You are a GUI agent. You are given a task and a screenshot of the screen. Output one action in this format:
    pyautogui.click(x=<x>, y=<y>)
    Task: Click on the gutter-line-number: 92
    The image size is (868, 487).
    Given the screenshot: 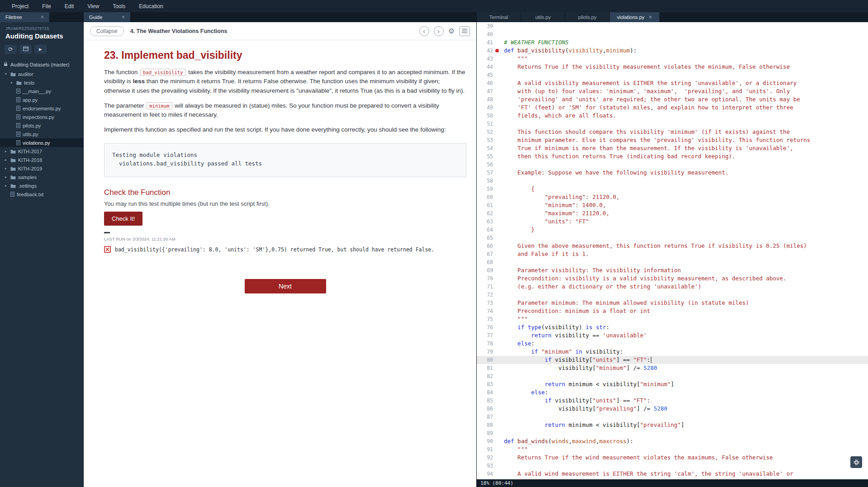 What is the action you would take?
    pyautogui.click(x=487, y=458)
    